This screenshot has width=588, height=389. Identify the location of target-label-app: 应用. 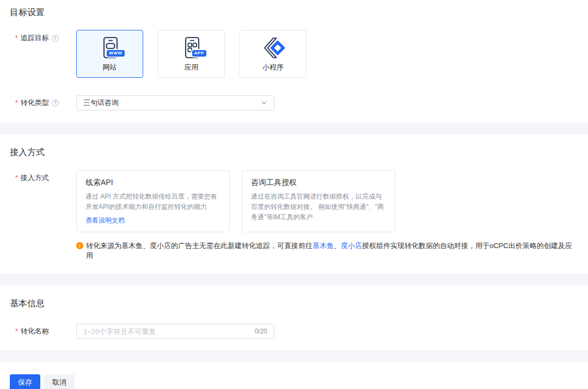
(192, 67).